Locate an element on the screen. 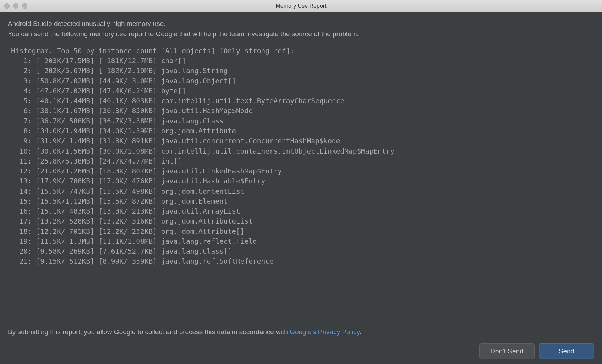 The width and height of the screenshot is (602, 364). window-title: Memory Use Report is located at coordinates (301, 6).